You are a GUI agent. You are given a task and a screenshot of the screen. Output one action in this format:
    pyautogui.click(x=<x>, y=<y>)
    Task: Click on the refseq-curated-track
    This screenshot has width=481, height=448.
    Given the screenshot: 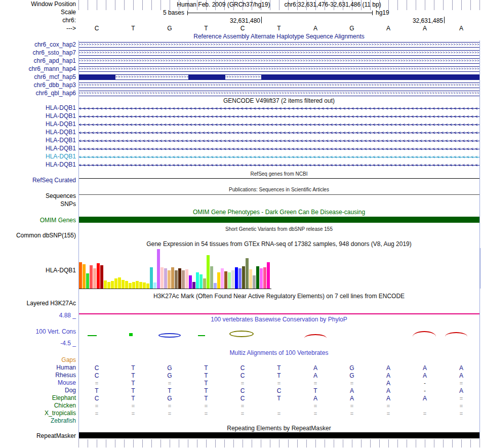 What is the action you would take?
    pyautogui.click(x=279, y=178)
    